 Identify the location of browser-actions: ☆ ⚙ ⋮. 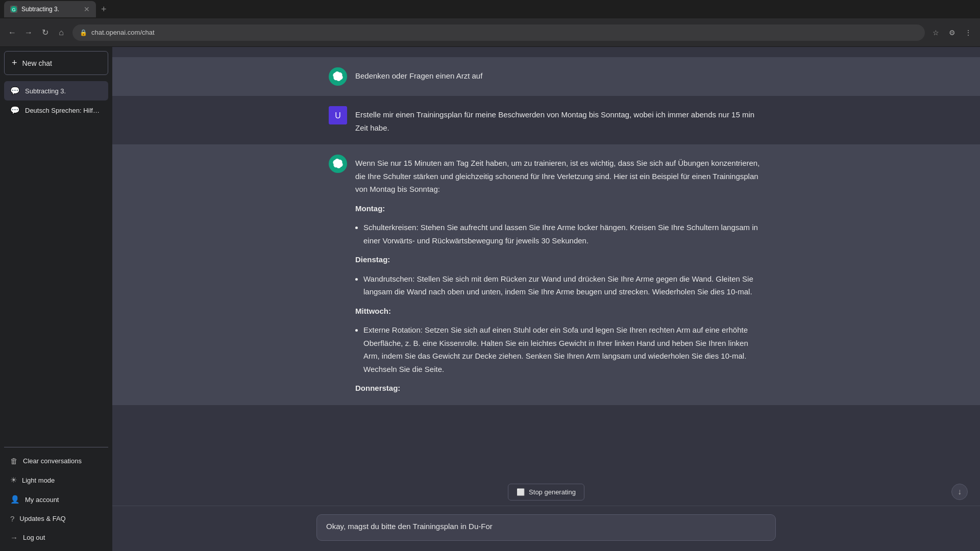
(952, 33).